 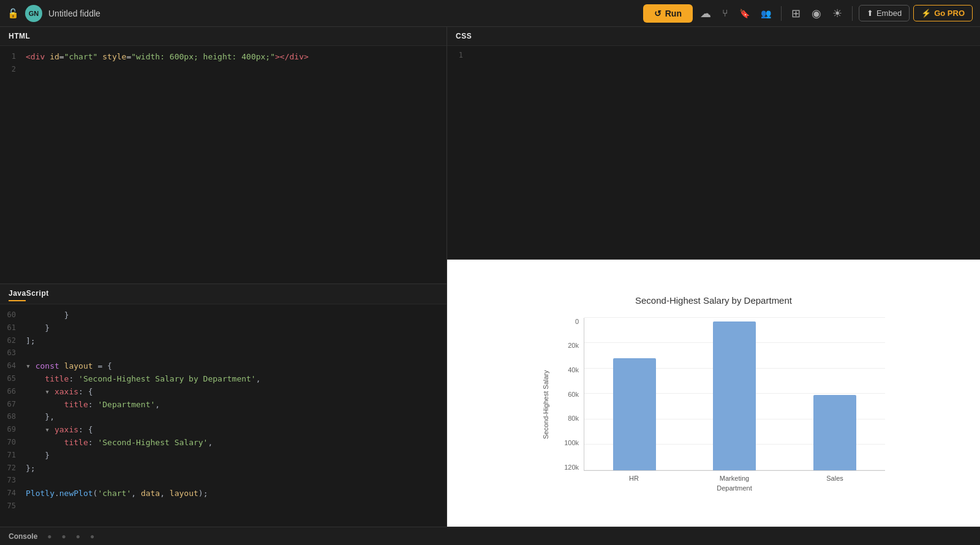 I want to click on bar-group-sales, so click(x=835, y=432).